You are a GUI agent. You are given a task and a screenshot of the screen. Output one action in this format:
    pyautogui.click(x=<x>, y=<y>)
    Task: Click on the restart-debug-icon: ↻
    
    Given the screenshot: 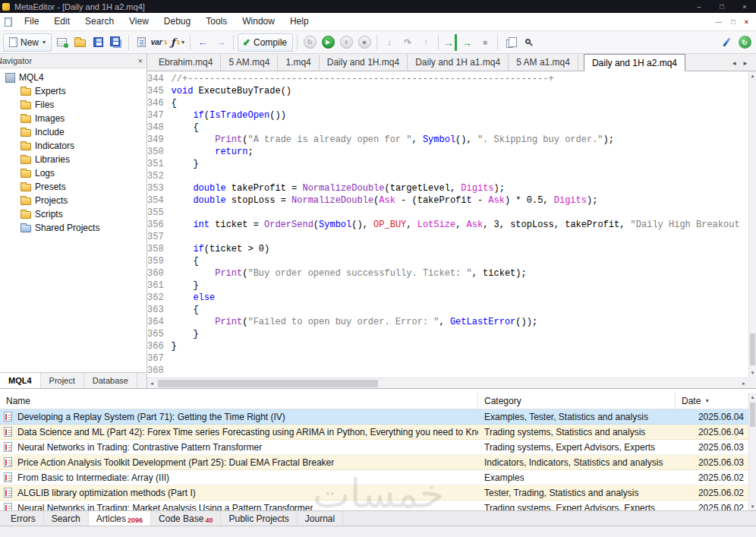 What is the action you would take?
    pyautogui.click(x=310, y=43)
    